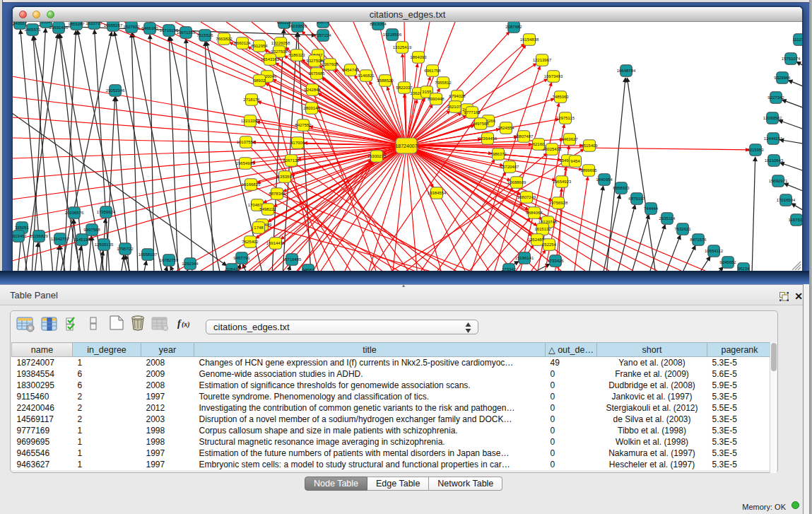 The image size is (812, 514). What do you see at coordinates (83, 240) in the screenshot?
I see `svg-text: 1145194` at bounding box center [83, 240].